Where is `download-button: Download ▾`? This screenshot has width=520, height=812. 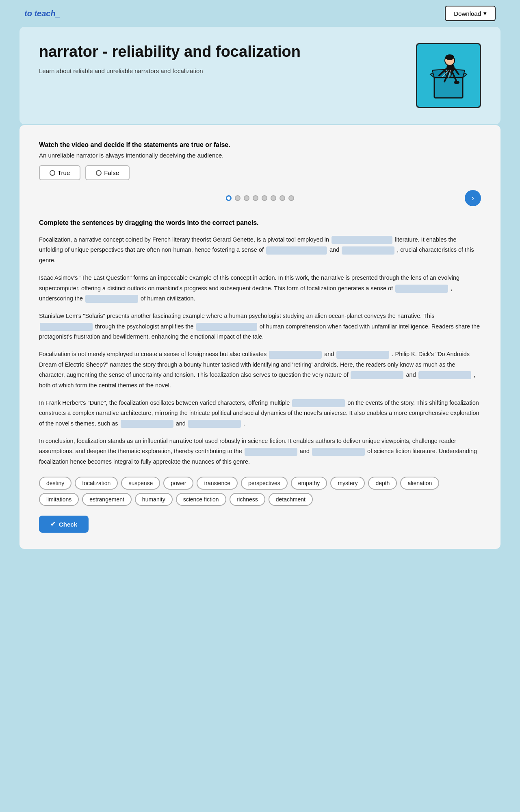 download-button: Download ▾ is located at coordinates (470, 13).